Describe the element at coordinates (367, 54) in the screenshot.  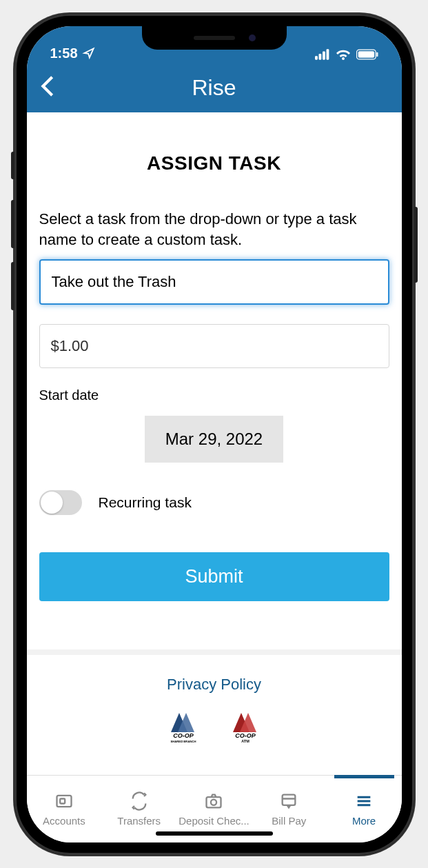
I see `battery-icon` at that location.